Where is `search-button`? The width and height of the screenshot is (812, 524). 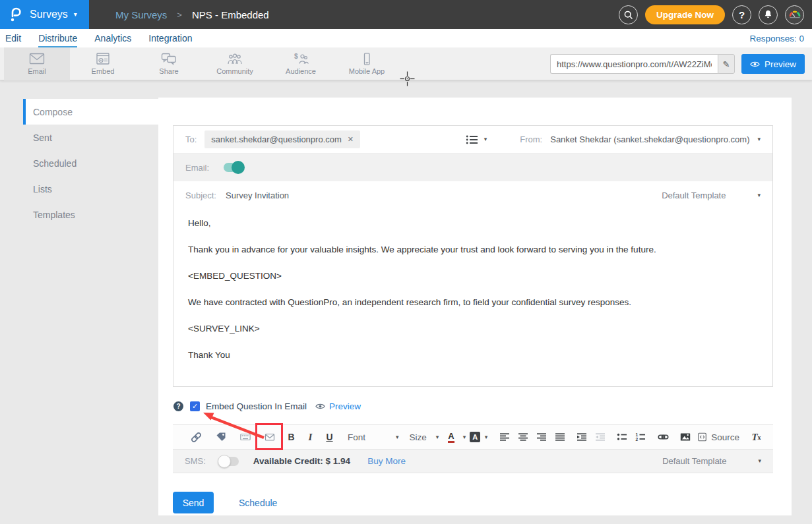 search-button is located at coordinates (628, 15).